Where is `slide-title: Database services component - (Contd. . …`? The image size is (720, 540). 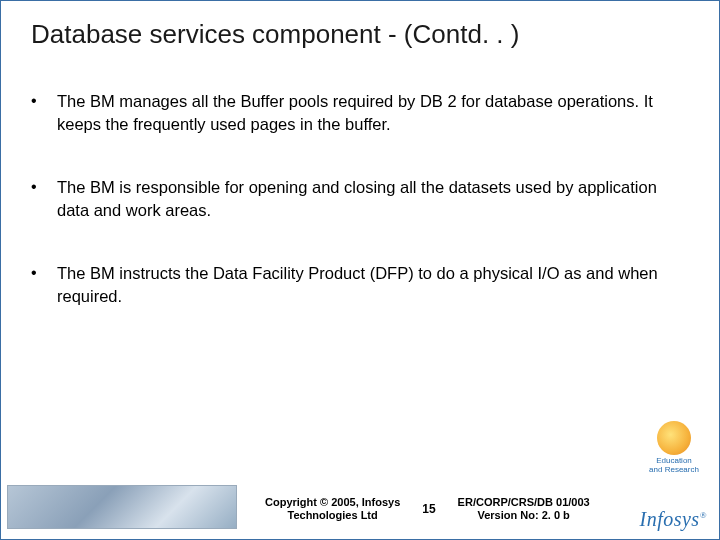 slide-title: Database services component - (Contd. . … is located at coordinates (360, 26).